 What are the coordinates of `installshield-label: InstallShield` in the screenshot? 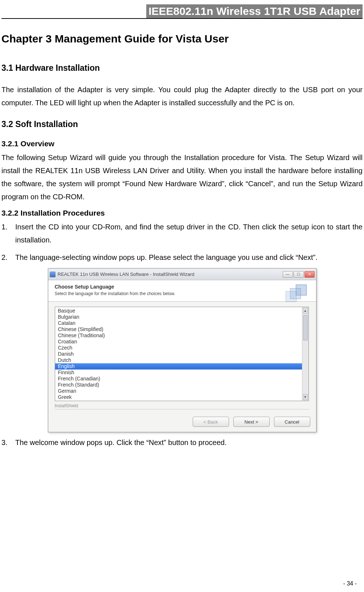 It's located at (67, 406).